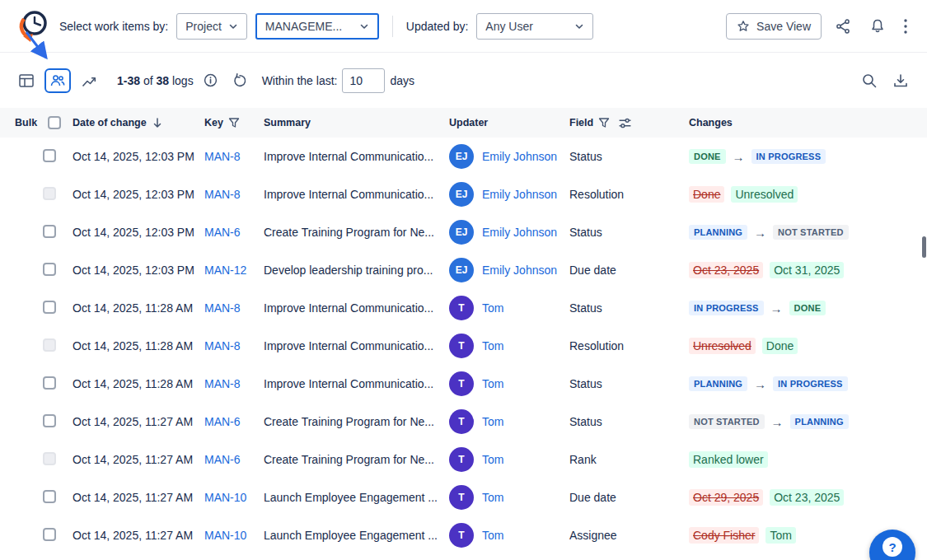 The image size is (927, 560). What do you see at coordinates (363, 81) in the screenshot?
I see `days-input` at bounding box center [363, 81].